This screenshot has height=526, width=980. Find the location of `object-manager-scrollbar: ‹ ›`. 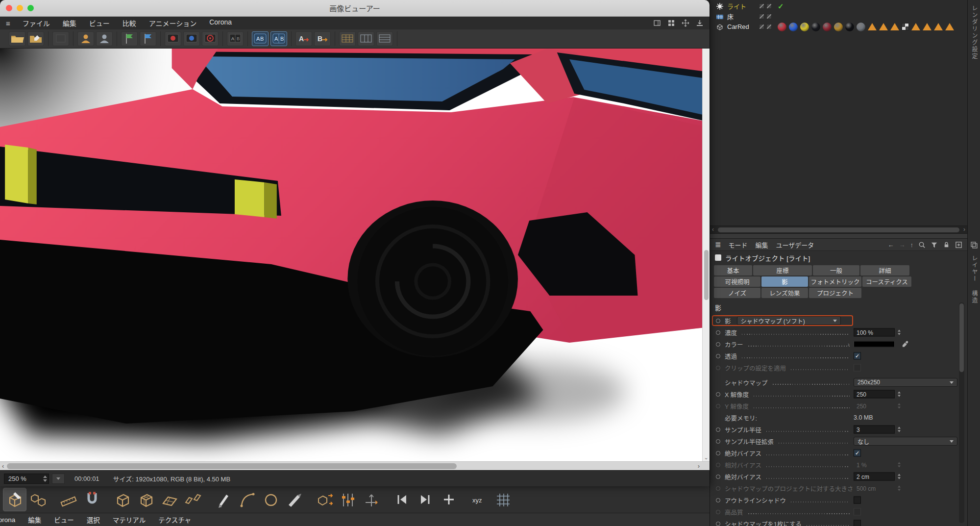

object-manager-scrollbar: ‹ › is located at coordinates (839, 229).